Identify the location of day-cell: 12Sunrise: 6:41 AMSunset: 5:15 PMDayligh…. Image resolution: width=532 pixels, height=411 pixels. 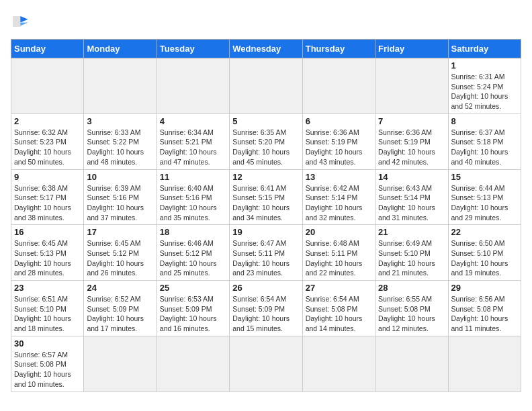
(266, 197).